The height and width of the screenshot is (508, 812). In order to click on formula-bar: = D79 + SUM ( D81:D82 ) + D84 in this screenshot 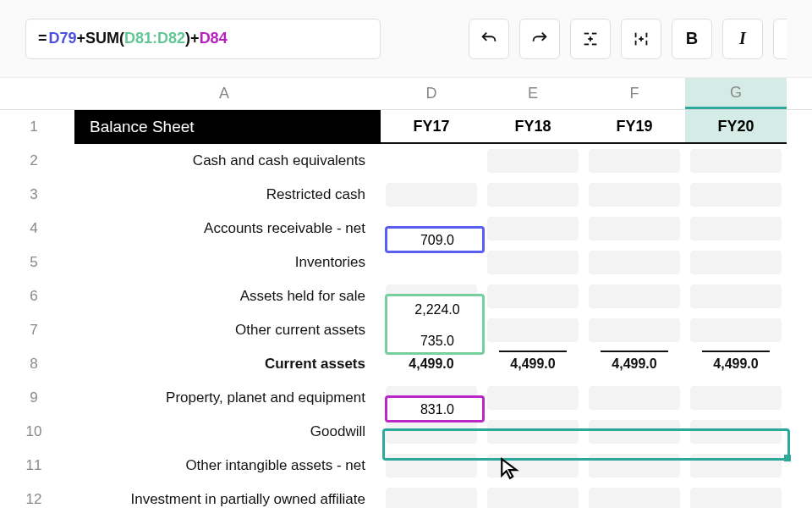, I will do `click(203, 39)`.